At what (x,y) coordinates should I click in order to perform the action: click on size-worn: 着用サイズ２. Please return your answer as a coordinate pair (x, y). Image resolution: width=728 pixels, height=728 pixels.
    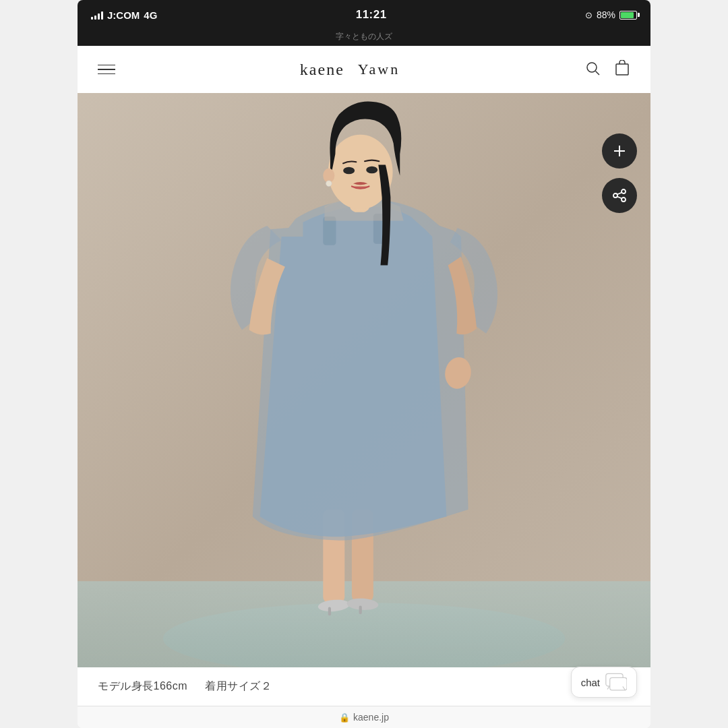
    Looking at the image, I should click on (239, 686).